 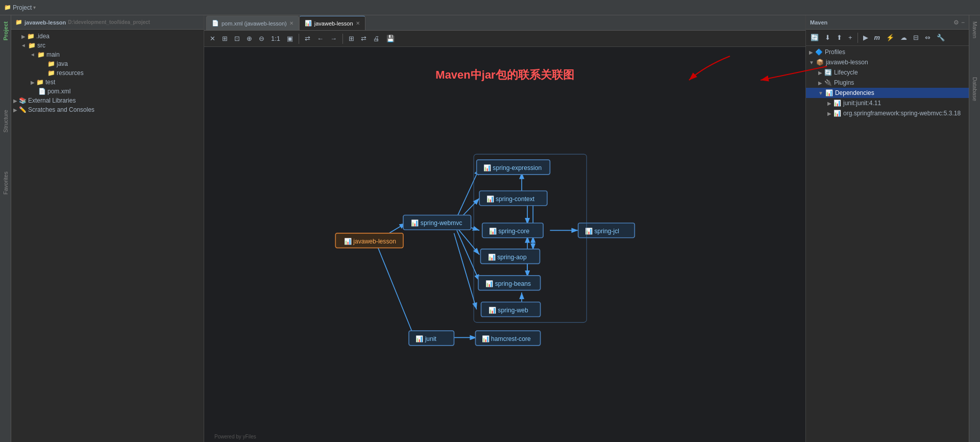 What do you see at coordinates (903, 38) in the screenshot?
I see `maven-cloud-btn: ☁` at bounding box center [903, 38].